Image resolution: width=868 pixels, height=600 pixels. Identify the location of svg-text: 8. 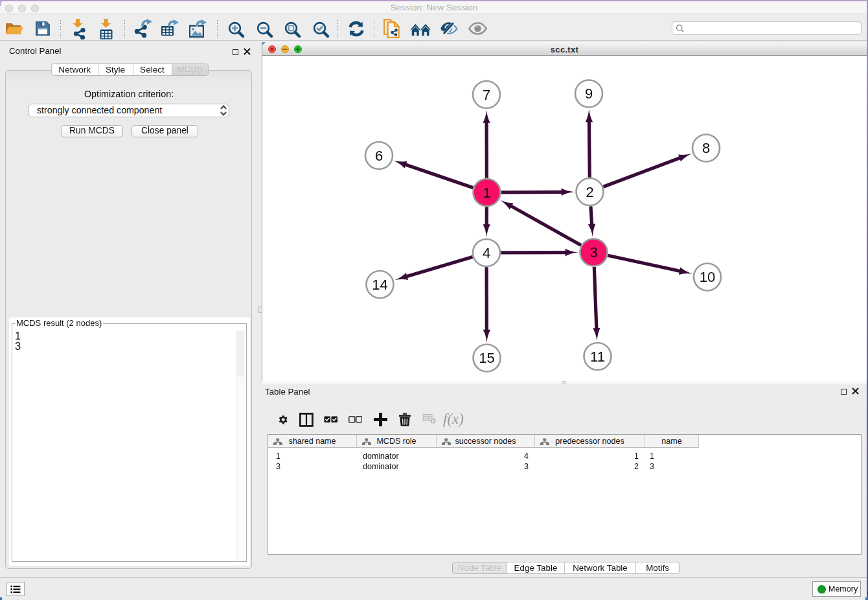
(706, 148).